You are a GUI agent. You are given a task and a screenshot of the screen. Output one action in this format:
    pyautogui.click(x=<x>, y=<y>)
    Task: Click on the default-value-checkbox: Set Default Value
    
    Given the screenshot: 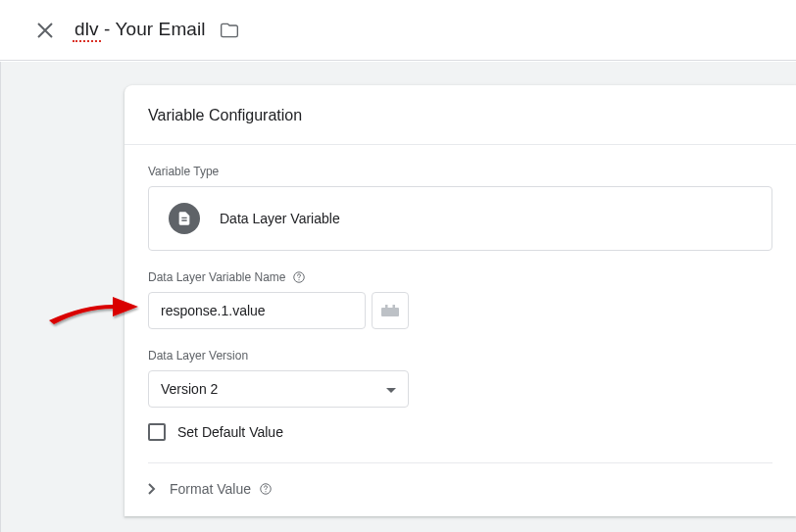 What is the action you would take?
    pyautogui.click(x=461, y=435)
    